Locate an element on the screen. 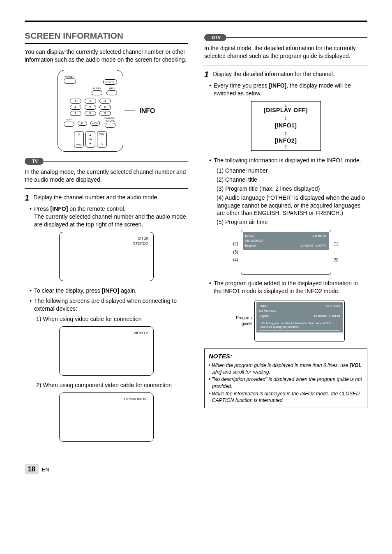 This screenshot has height=554, width=392. dtv-tv-button: DTV/TV is located at coordinates (110, 82).